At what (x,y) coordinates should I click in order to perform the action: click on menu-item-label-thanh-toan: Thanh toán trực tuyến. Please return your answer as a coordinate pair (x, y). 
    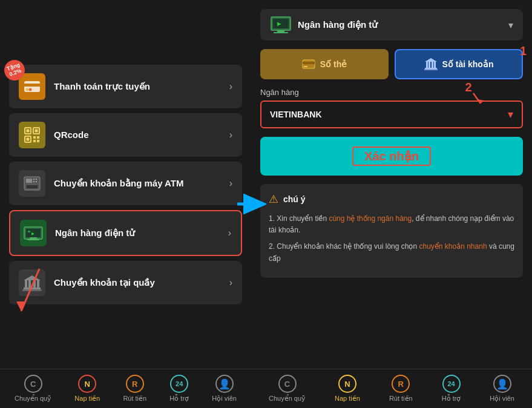
    Looking at the image, I should click on (142, 87).